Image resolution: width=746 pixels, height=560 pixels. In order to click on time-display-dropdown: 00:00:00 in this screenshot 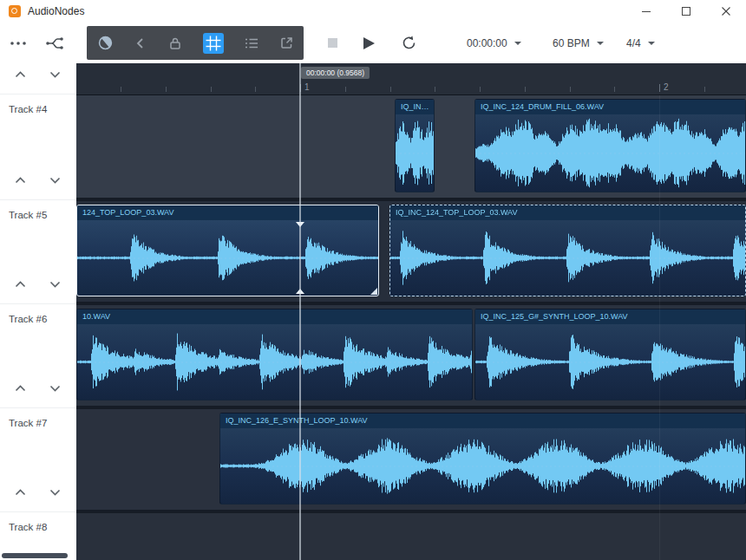, I will do `click(494, 43)`.